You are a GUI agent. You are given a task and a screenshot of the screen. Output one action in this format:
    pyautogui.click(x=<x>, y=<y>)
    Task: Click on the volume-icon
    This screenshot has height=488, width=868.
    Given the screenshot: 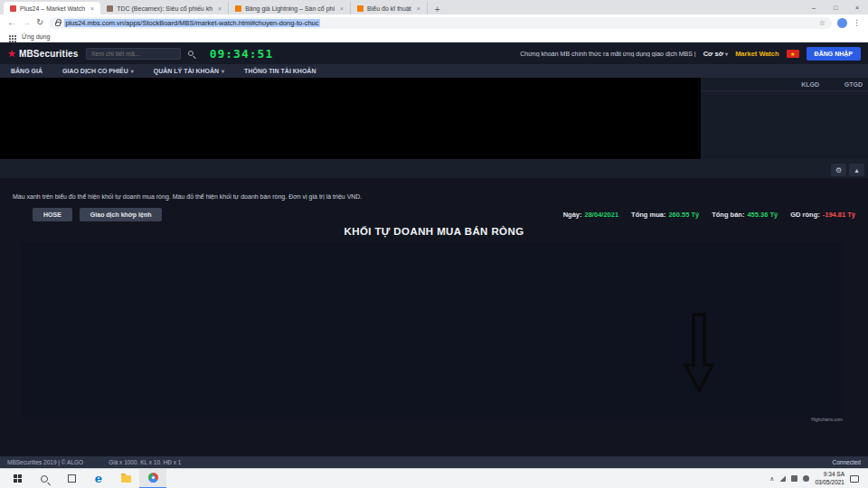 What is the action you would take?
    pyautogui.click(x=807, y=479)
    